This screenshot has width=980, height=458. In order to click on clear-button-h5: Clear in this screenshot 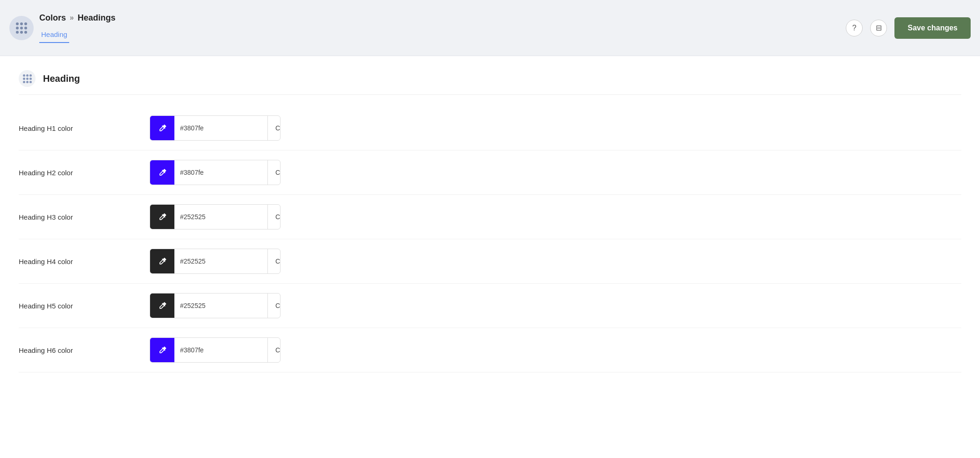, I will do `click(274, 306)`.